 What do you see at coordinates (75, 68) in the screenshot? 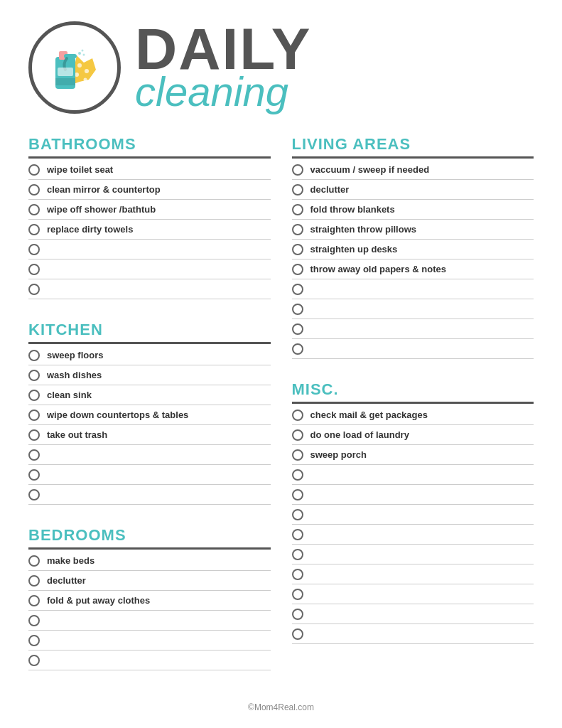
I see `logo-illustration` at bounding box center [75, 68].